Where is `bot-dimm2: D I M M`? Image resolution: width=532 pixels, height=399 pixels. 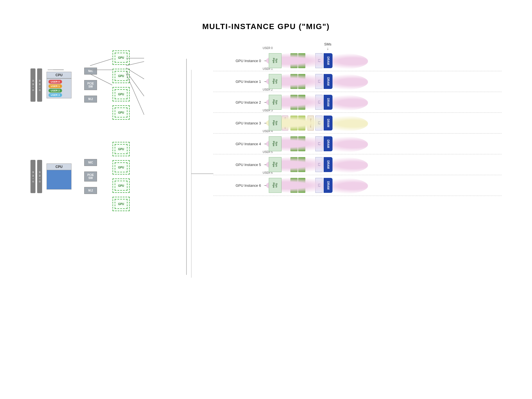
bot-dimm2: D I M M is located at coordinates (40, 177).